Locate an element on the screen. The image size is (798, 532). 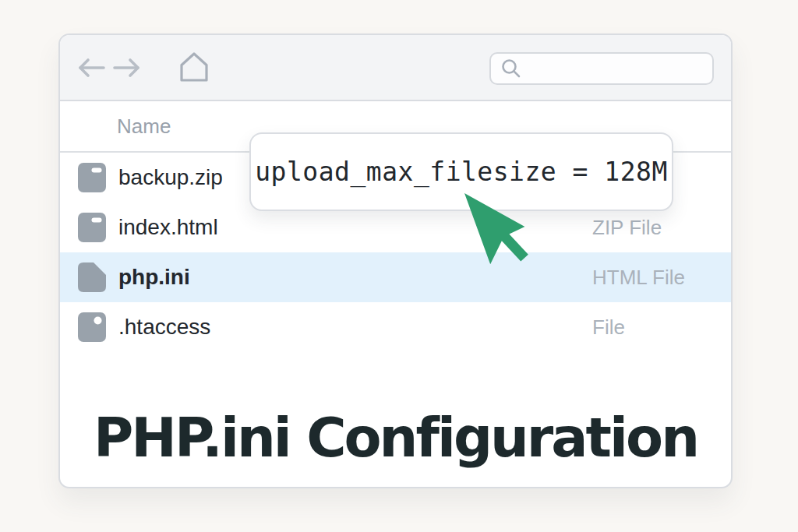
name-column-header: Name is located at coordinates (143, 126).